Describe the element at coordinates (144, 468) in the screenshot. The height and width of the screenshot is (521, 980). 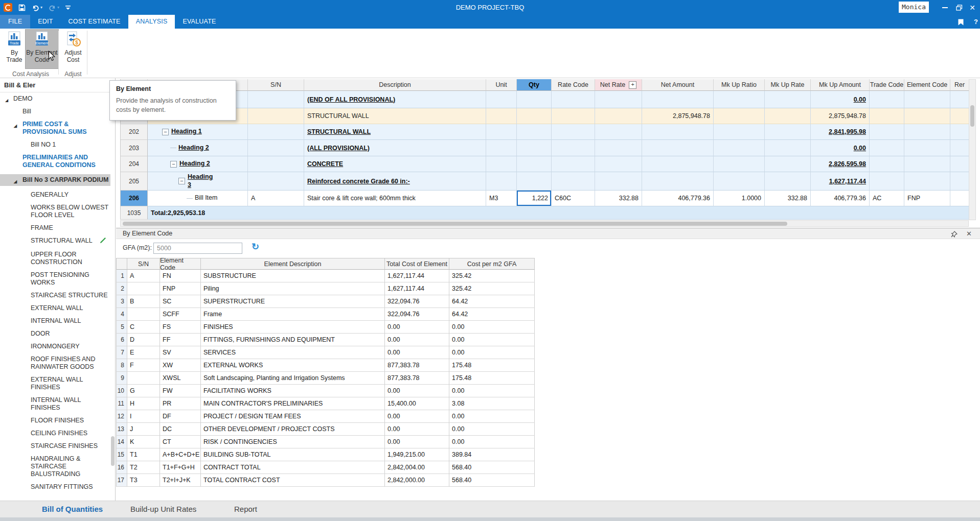
I see `panel-cell-sn: T2` at that location.